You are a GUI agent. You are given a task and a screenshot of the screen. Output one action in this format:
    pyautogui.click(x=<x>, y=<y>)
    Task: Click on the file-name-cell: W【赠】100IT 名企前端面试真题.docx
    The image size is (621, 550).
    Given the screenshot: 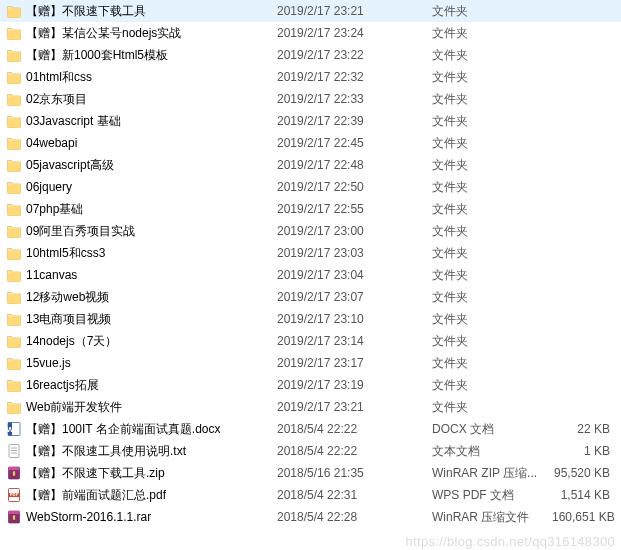 What is the action you would take?
    pyautogui.click(x=142, y=430)
    